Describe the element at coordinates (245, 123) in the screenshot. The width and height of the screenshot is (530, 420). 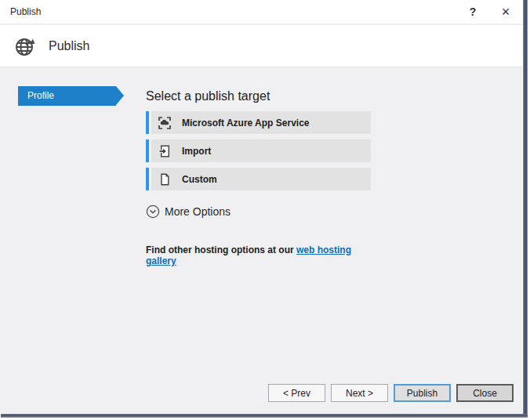
I see `target-label: Microsoft Azure App Service` at that location.